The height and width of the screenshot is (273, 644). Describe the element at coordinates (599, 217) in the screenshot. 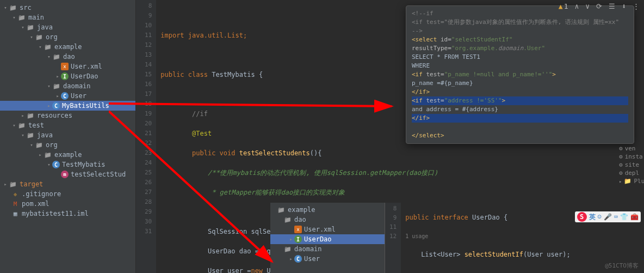

I see `ime-emoji-icon: ☺` at that location.